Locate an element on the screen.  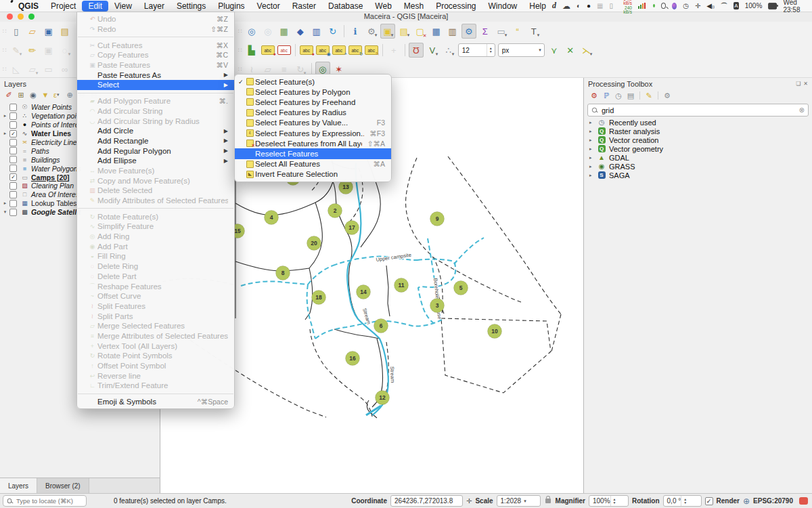
magnifier-spin: 100% ▲▼ is located at coordinates (609, 501).